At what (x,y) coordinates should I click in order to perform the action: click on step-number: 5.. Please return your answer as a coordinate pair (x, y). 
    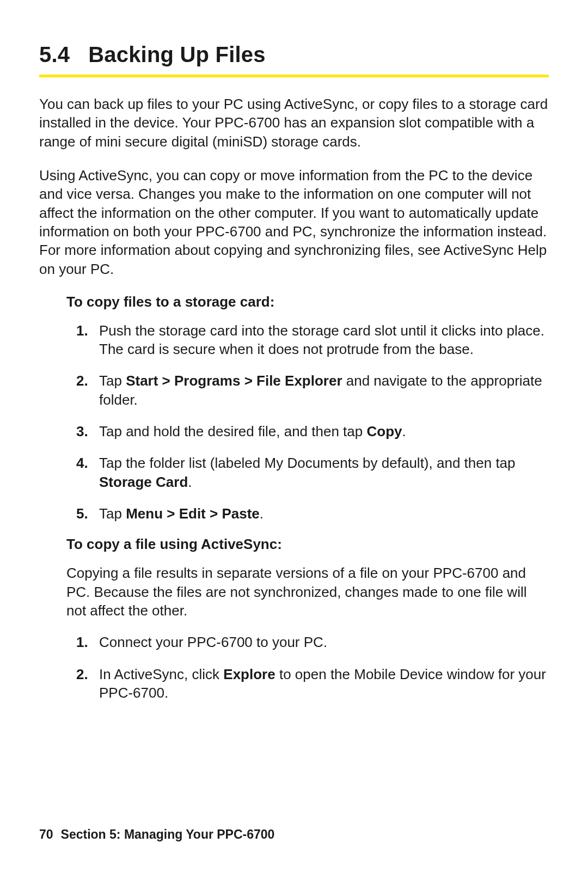
    Looking at the image, I should click on (82, 514).